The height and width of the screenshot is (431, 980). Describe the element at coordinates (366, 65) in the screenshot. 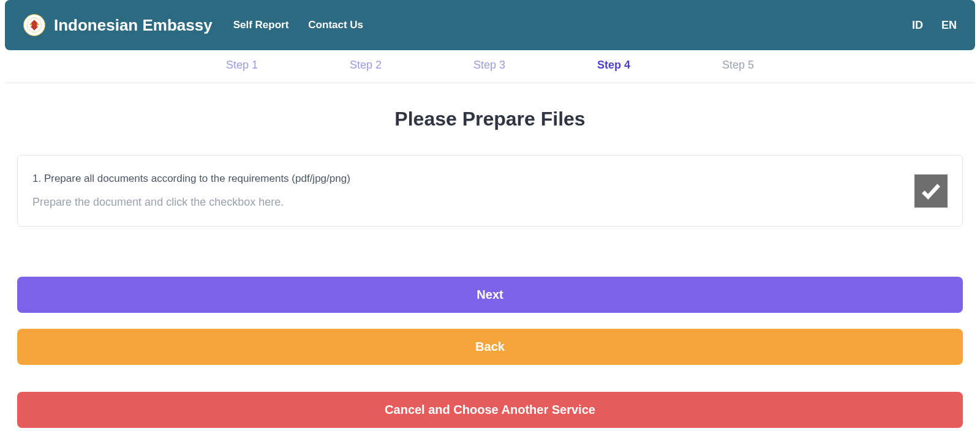

I see `step-2: Step 2` at that location.